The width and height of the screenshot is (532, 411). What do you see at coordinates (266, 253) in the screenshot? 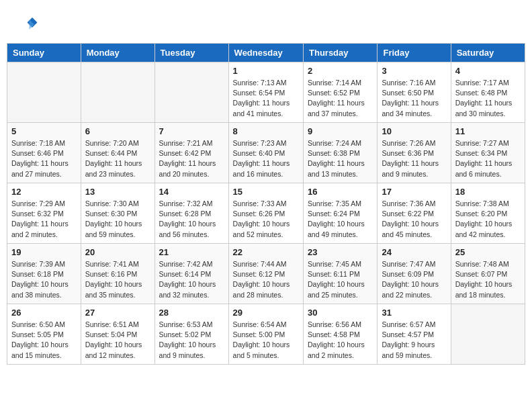
I see `day-number: 22` at bounding box center [266, 253].